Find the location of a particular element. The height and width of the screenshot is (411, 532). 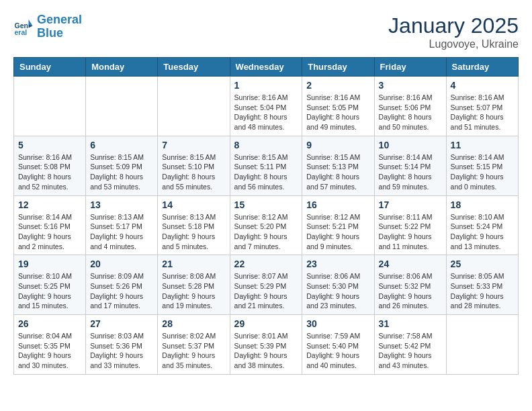

day-number: 7 is located at coordinates (193, 145).